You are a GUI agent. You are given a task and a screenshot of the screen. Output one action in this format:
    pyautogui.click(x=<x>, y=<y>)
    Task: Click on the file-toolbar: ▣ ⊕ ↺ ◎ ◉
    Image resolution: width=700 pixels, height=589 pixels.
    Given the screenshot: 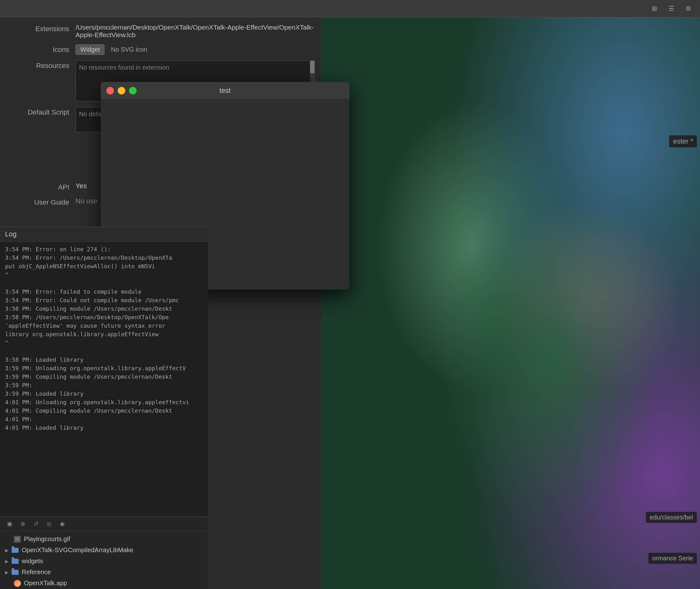 What is the action you would take?
    pyautogui.click(x=104, y=524)
    